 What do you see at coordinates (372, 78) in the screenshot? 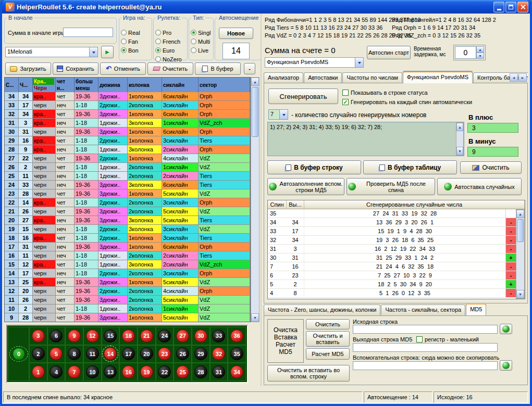
I see `tab-Частоты по числам: Частоты по числам` at bounding box center [372, 78].